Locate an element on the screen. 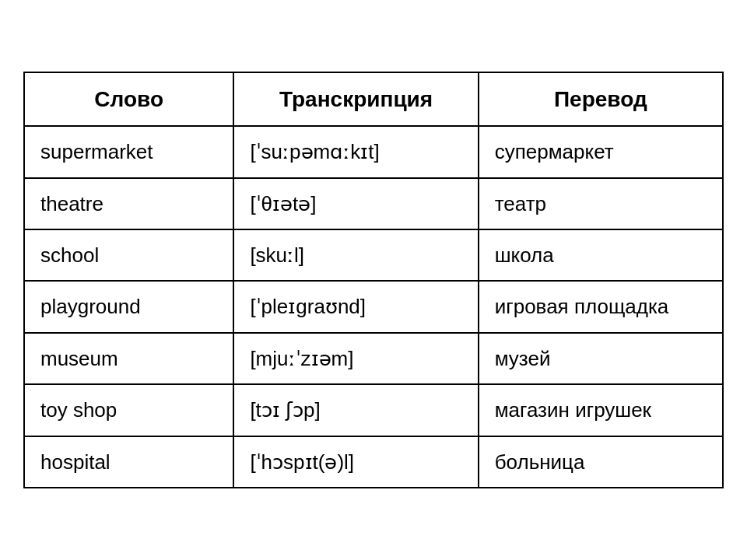 Image resolution: width=747 pixels, height=560 pixels. header-word: Слово is located at coordinates (129, 100).